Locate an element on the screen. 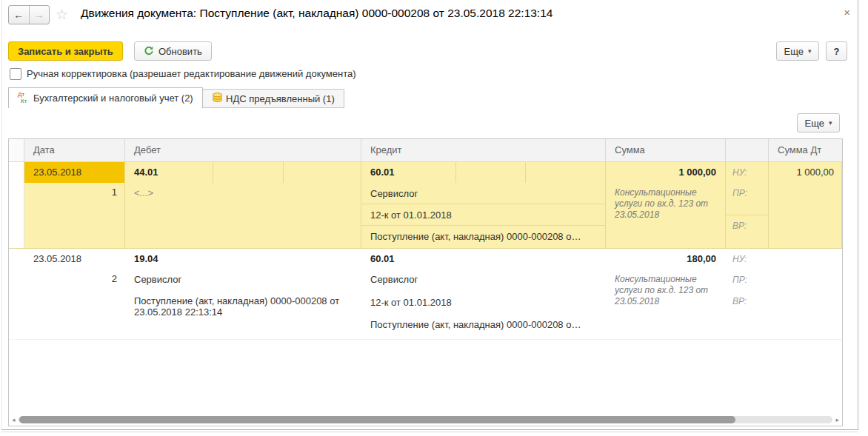 The width and height of the screenshot is (868, 436). more-label: Еще is located at coordinates (794, 52).